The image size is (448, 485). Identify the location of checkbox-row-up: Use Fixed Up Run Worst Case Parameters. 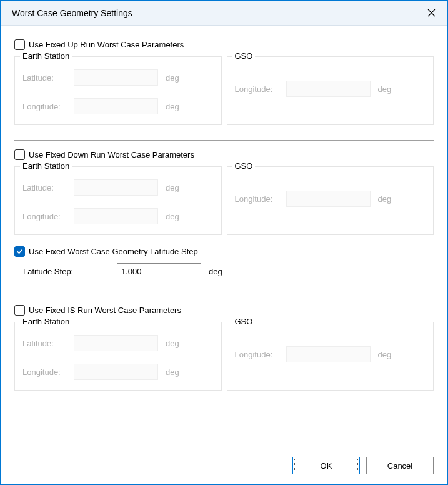
(224, 45).